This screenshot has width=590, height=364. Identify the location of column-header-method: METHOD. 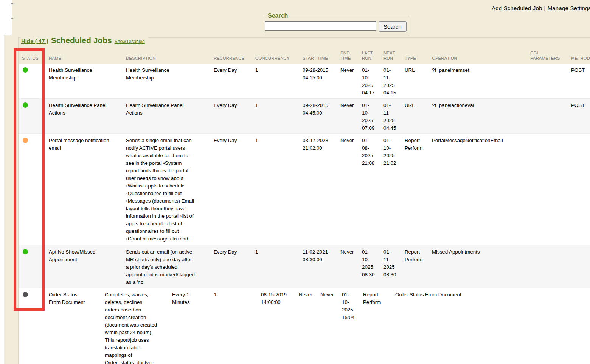
(580, 60).